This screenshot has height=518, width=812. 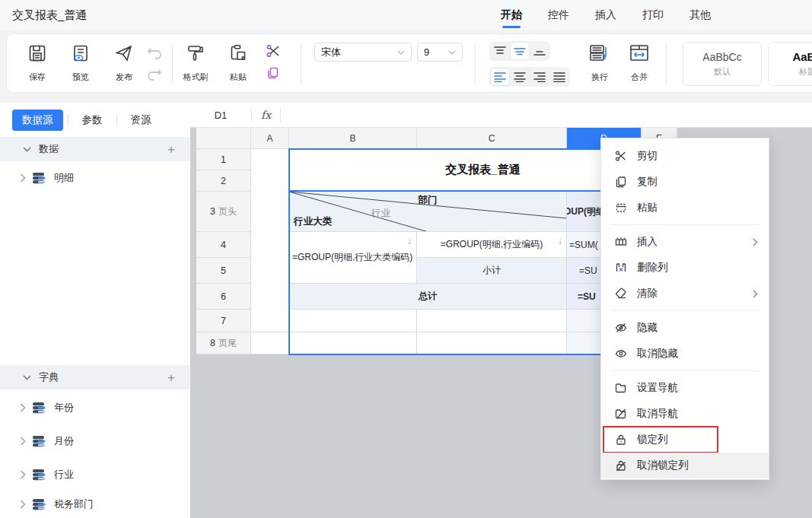 What do you see at coordinates (600, 78) in the screenshot?
I see `wrap-text-label: 换行` at bounding box center [600, 78].